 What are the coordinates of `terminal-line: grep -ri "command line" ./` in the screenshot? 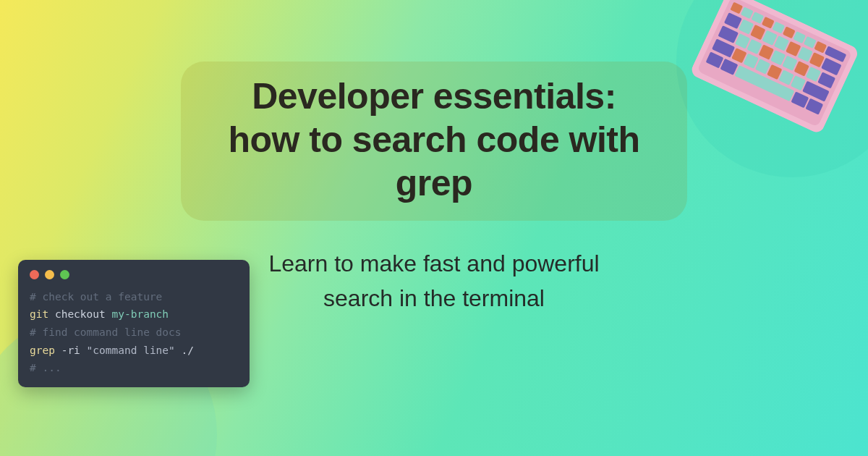 It's located at (134, 350).